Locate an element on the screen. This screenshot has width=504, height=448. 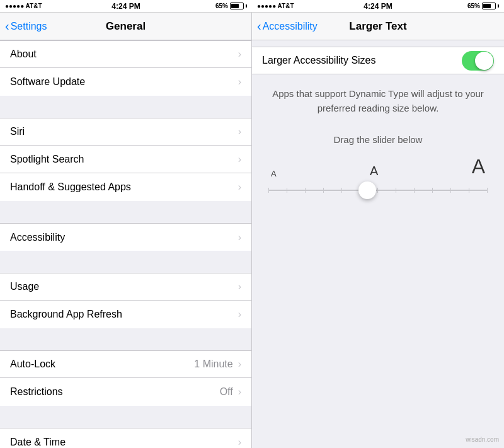
back-chevron-icon: ‹ is located at coordinates (8, 26).